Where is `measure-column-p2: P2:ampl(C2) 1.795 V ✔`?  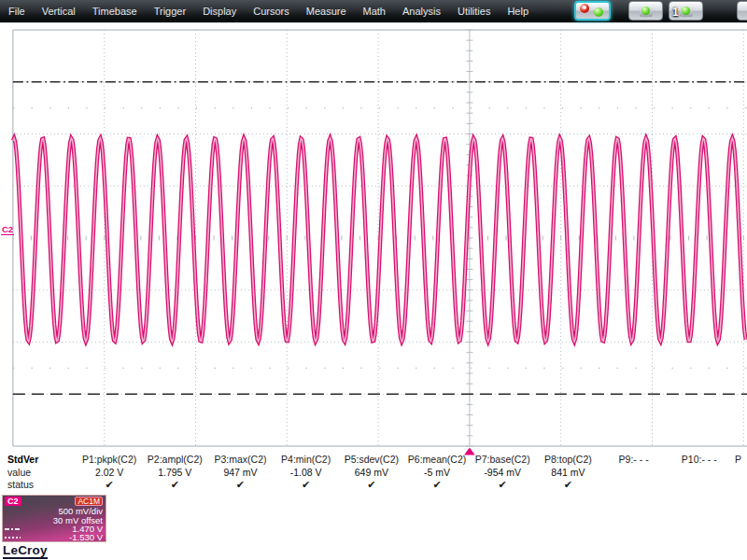 measure-column-p2: P2:ampl(C2) 1.795 V ✔ is located at coordinates (175, 472).